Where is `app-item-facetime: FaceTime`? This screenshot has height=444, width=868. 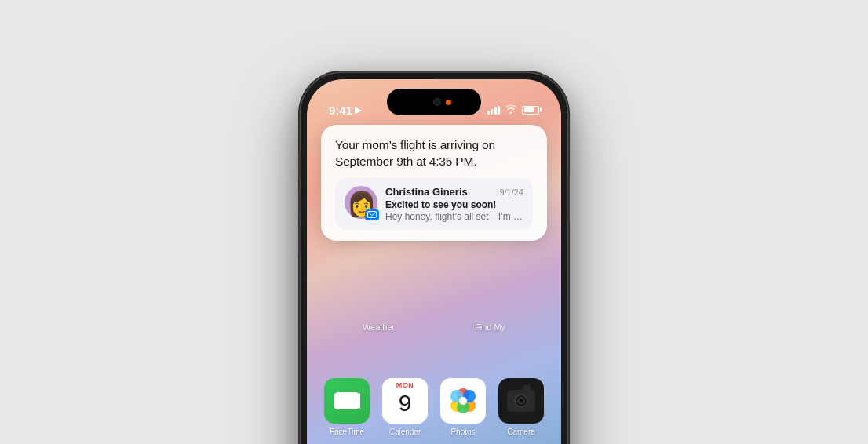 app-item-facetime: FaceTime is located at coordinates (347, 407).